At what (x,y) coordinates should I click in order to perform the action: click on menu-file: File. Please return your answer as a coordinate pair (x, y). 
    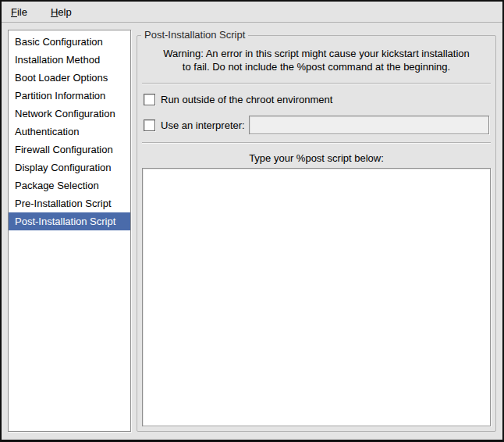
    Looking at the image, I should click on (19, 12).